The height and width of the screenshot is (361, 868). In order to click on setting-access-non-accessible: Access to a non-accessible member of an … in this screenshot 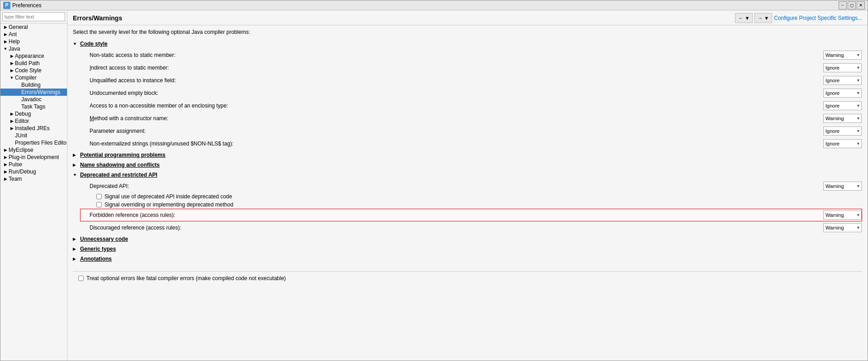, I will do `click(471, 106)`.